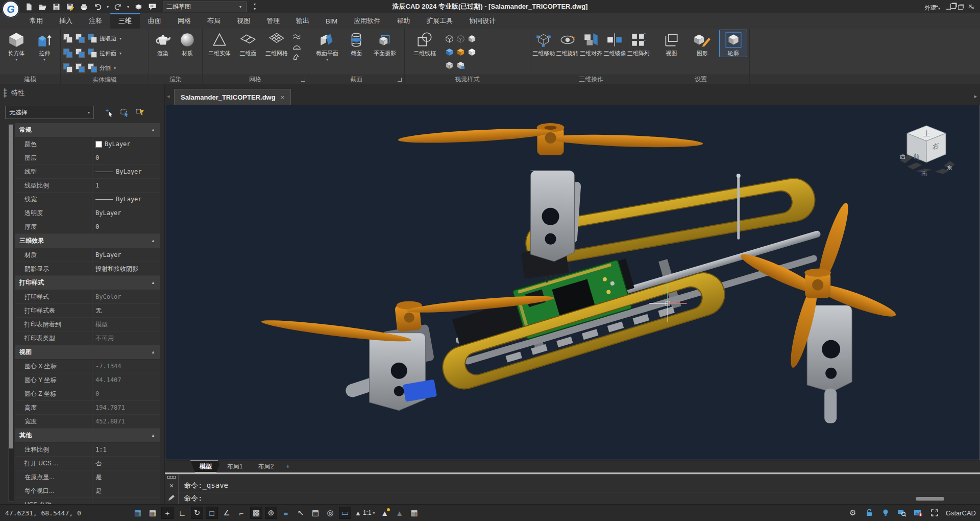  I want to click on redo-dropdown-chevron-icon: ▾, so click(128, 7).